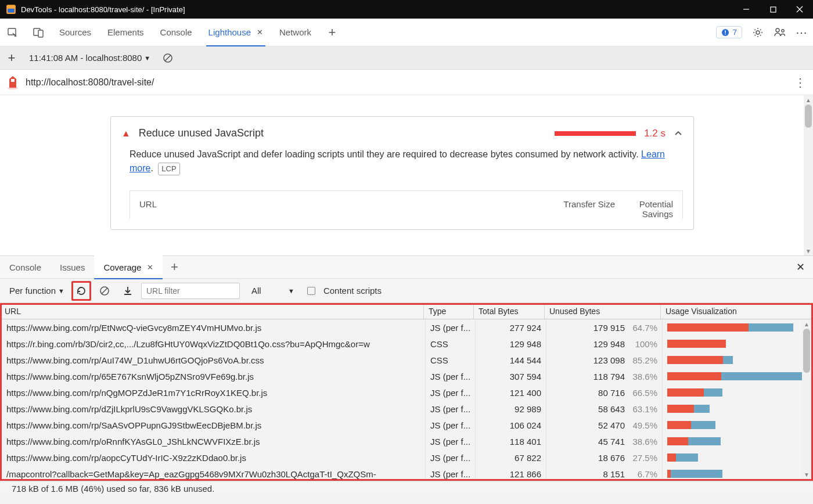 The height and width of the screenshot is (504, 813). I want to click on audit-bar, so click(595, 134).